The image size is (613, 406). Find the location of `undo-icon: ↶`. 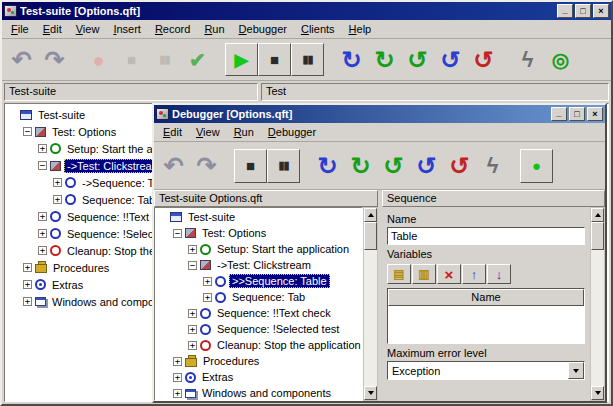

undo-icon: ↶ is located at coordinates (21, 60).